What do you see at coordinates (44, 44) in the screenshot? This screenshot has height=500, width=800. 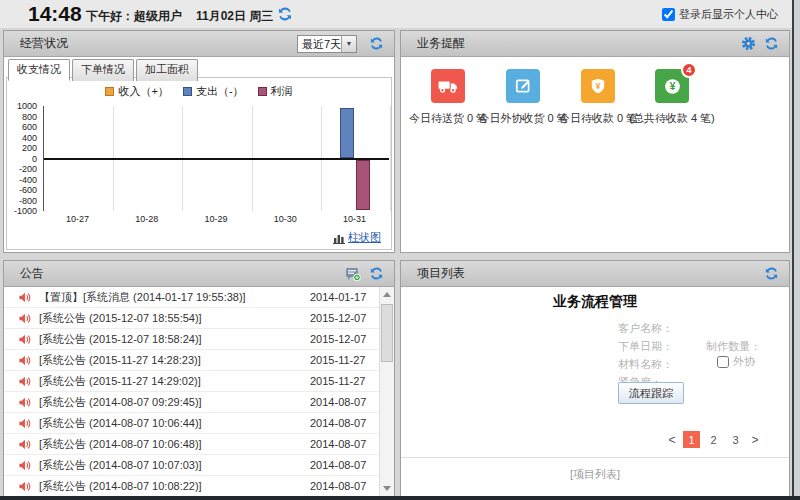 I see `panel-title: 经营状况` at bounding box center [44, 44].